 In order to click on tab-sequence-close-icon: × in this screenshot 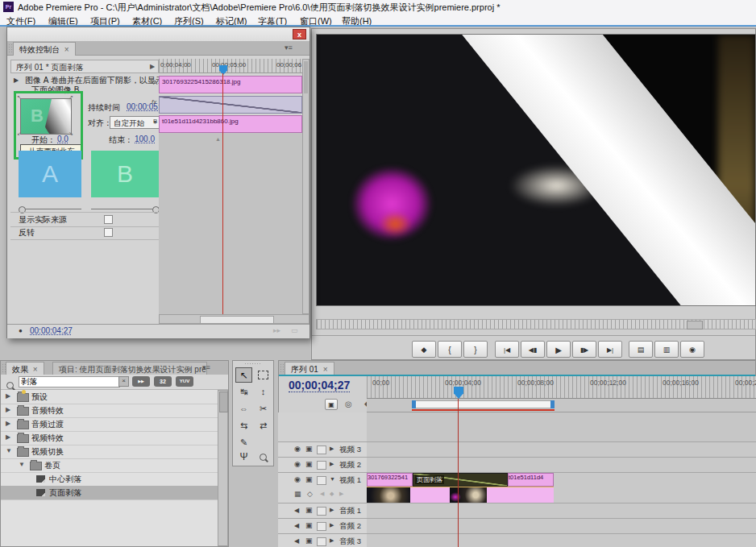, I will do `click(326, 369)`.